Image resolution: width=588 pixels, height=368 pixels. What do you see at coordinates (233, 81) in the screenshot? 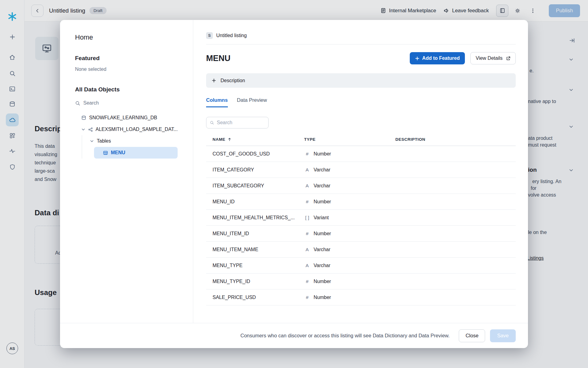
I see `description-placeholder-label: Description` at bounding box center [233, 81].